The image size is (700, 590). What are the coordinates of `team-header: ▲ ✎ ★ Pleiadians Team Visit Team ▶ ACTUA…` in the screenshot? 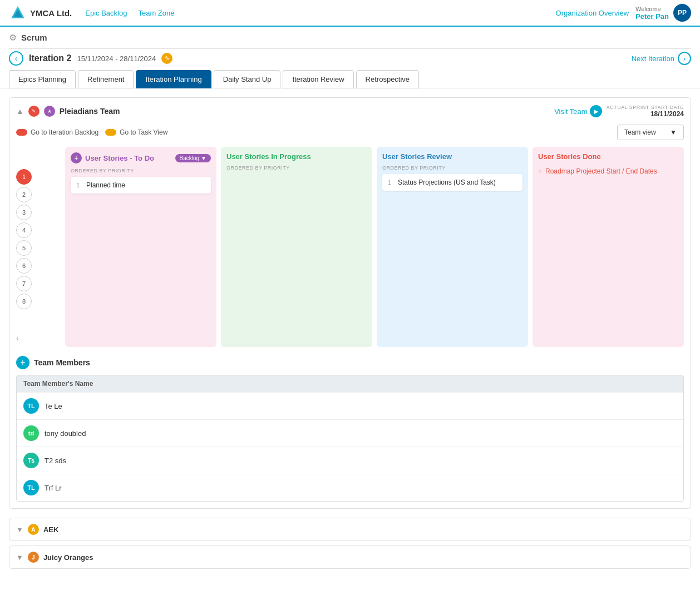 It's located at (350, 111).